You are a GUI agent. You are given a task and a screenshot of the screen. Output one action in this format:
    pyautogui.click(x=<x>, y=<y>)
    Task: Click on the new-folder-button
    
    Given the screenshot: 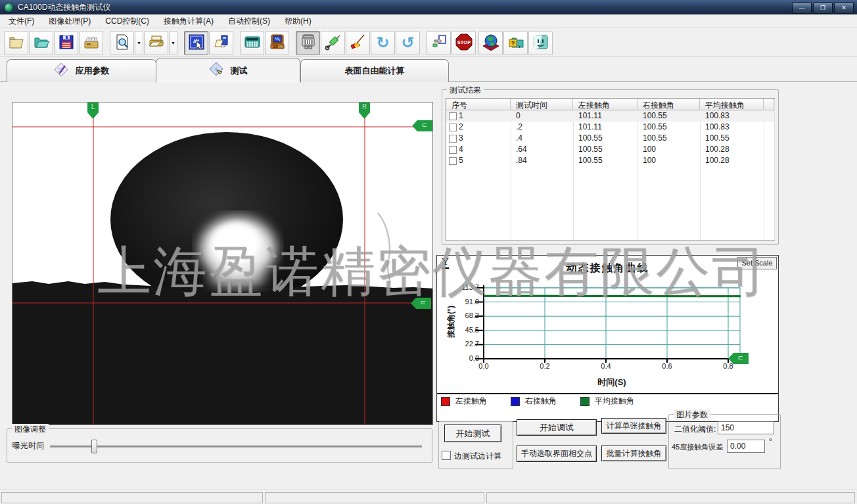 What is the action you would take?
    pyautogui.click(x=16, y=43)
    